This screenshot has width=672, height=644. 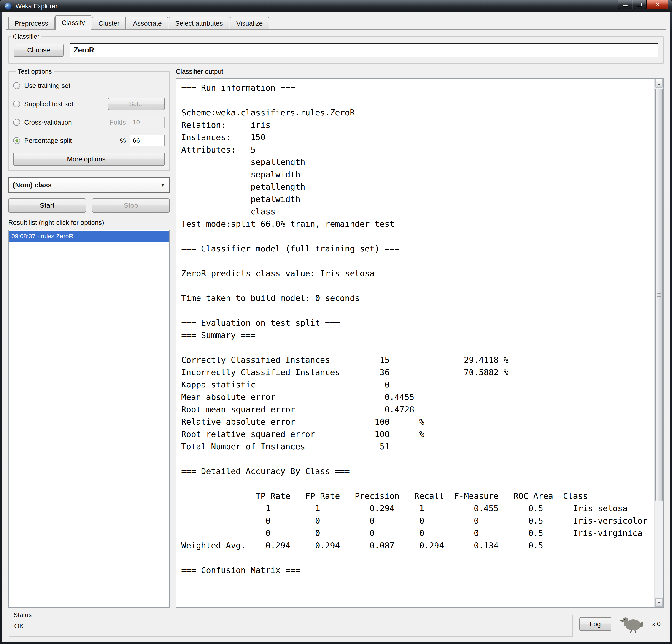 I want to click on tab-bar: Preprocess Classify Cluster Associate Se…, so click(x=336, y=22).